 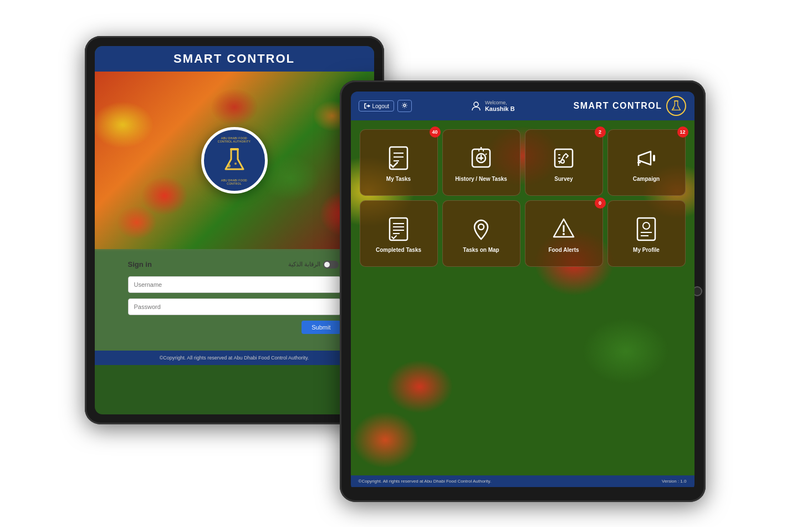 What do you see at coordinates (234, 140) in the screenshot?
I see `logo-authority-name-top: ABU DHABI FOODCONTROL AUTHORITY` at bounding box center [234, 140].